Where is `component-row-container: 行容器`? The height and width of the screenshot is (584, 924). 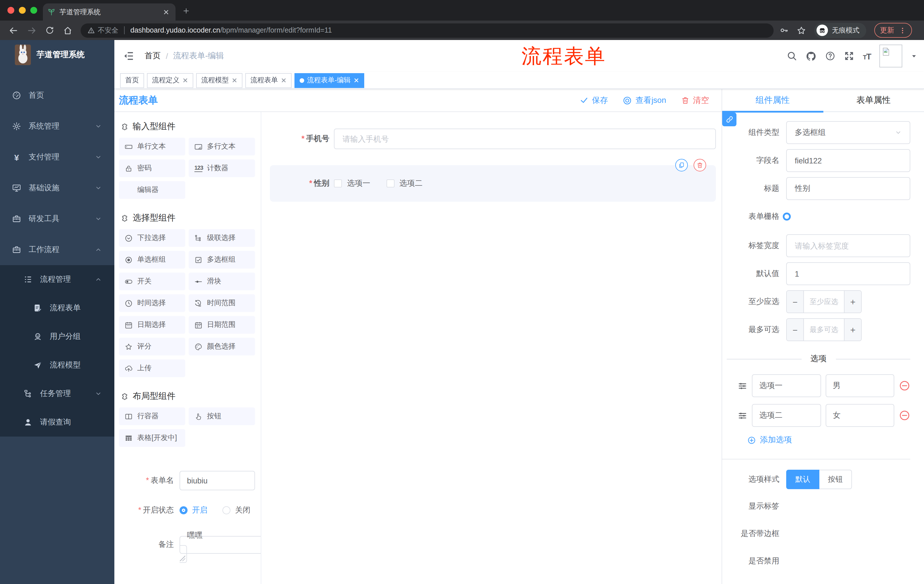 component-row-container: 行容器 is located at coordinates (152, 416).